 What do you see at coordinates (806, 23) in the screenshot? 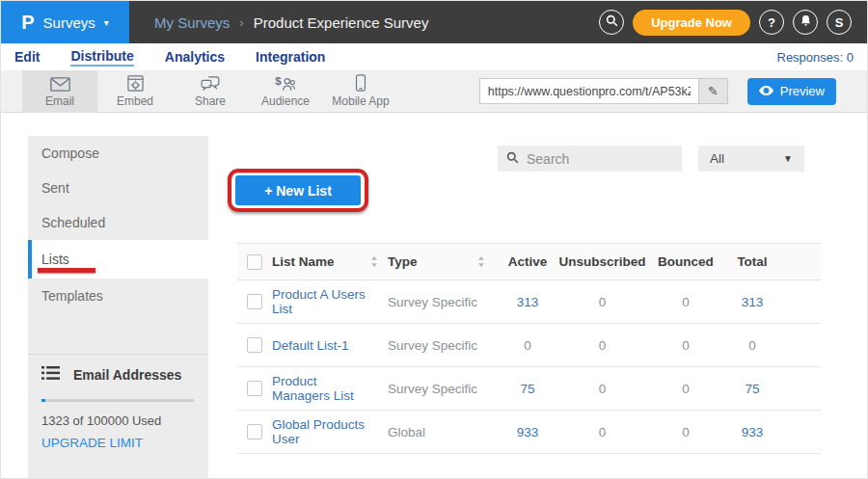
I see `bell-icon` at bounding box center [806, 23].